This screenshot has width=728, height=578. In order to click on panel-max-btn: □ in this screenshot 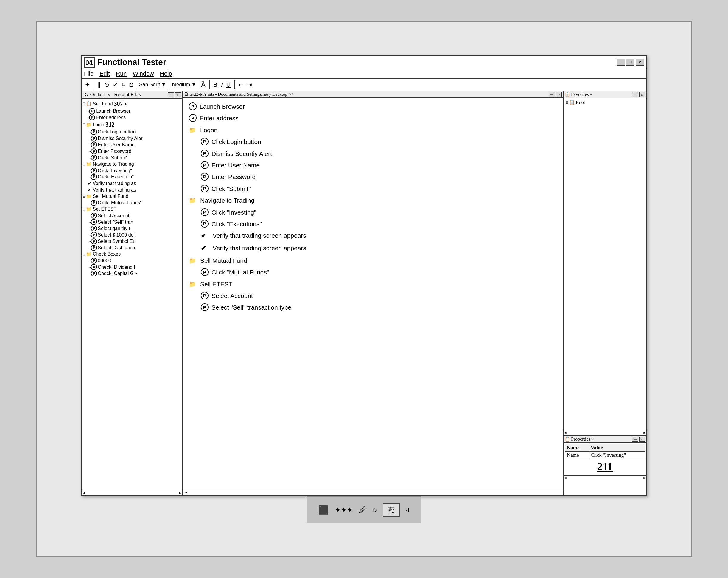, I will do `click(178, 95)`.